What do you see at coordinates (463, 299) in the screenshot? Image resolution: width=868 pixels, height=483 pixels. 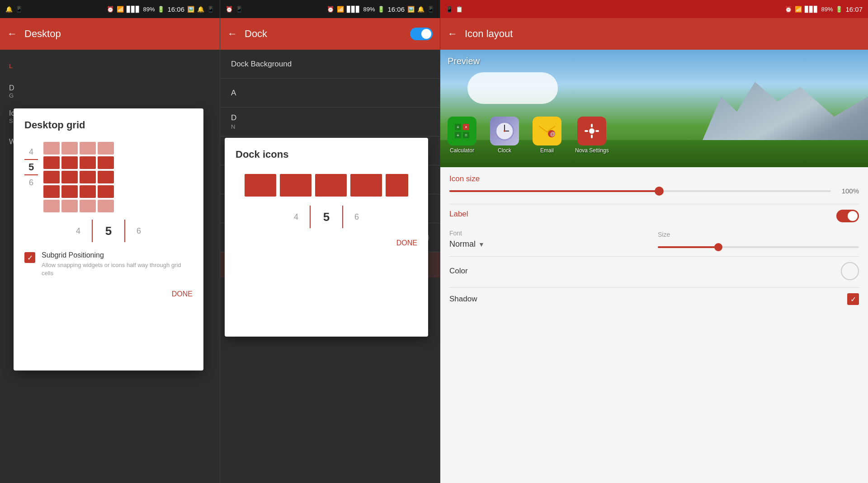 I see `shadow-label: Shadow` at bounding box center [463, 299].